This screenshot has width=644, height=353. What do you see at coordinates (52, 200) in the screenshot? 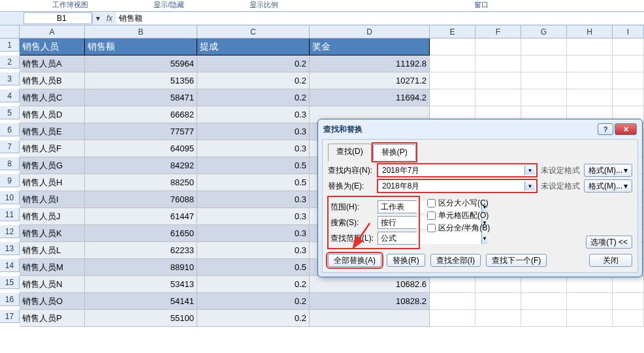
I see `cell: 销售人员I` at bounding box center [52, 200].